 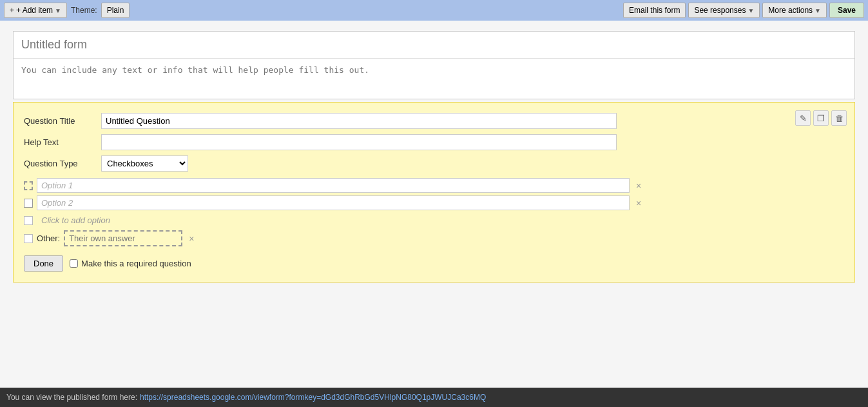 What do you see at coordinates (434, 397) in the screenshot?
I see `bottom-bar: You can view the published form here: ht…` at bounding box center [434, 397].